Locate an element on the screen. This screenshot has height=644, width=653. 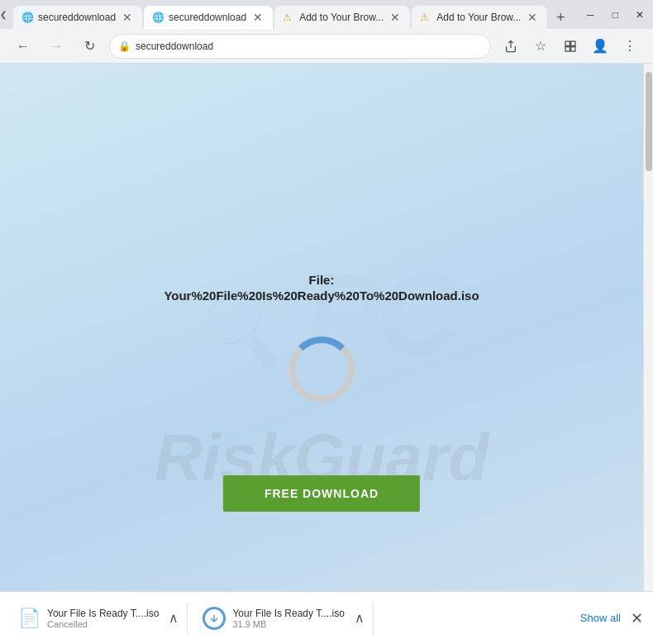
lock-icon: 🔒 is located at coordinates (124, 46).